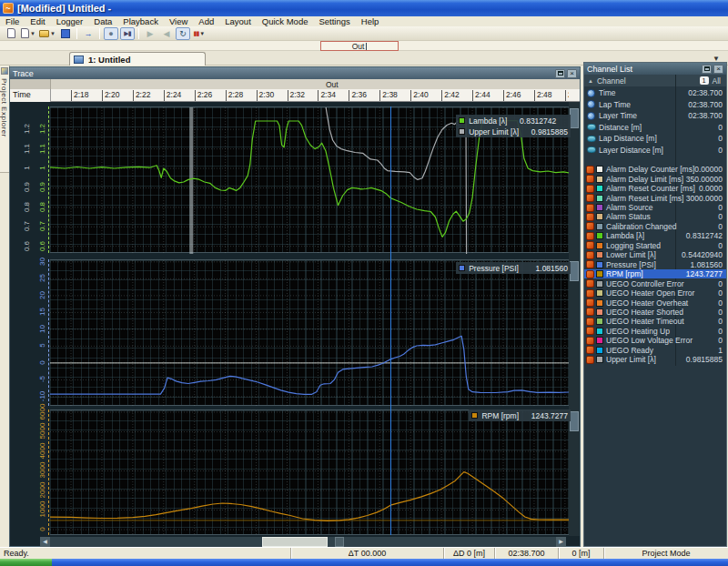 This screenshot has height=566, width=728. What do you see at coordinates (295, 542) in the screenshot?
I see `horizontal-scroll-thumb` at bounding box center [295, 542].